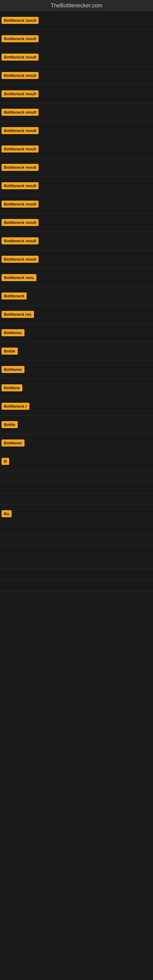 The height and width of the screenshot is (980, 153). I want to click on bottleneck-result-badge: Bottleneck, so click(14, 296).